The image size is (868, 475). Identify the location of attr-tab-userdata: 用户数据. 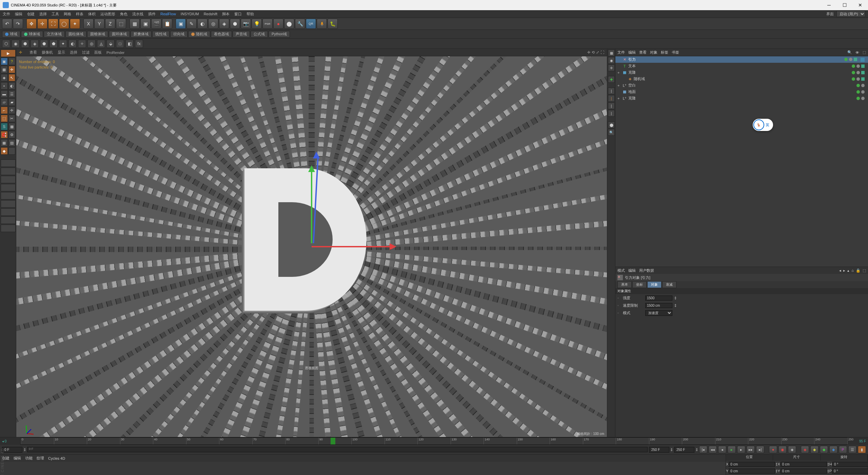
(647, 271).